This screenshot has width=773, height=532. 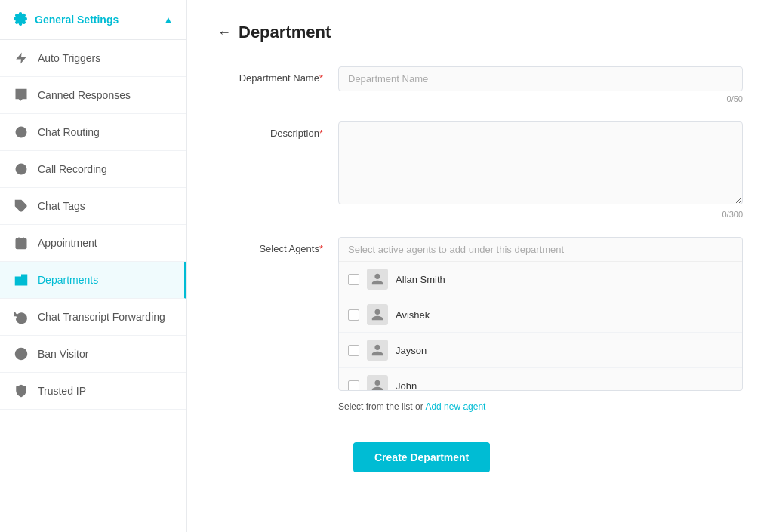 I want to click on settings-icon, so click(x=21, y=20).